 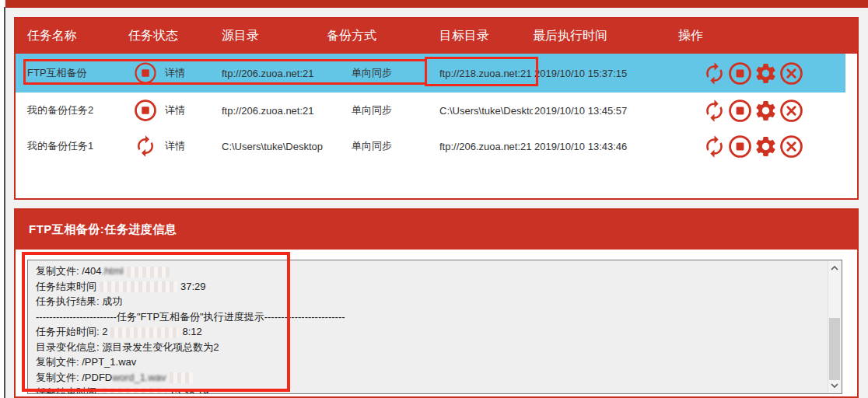 I want to click on table-row: 我的备份任务1 详情 C:\Users\tuke\Desktop 单向同步 ft…, so click(x=436, y=146).